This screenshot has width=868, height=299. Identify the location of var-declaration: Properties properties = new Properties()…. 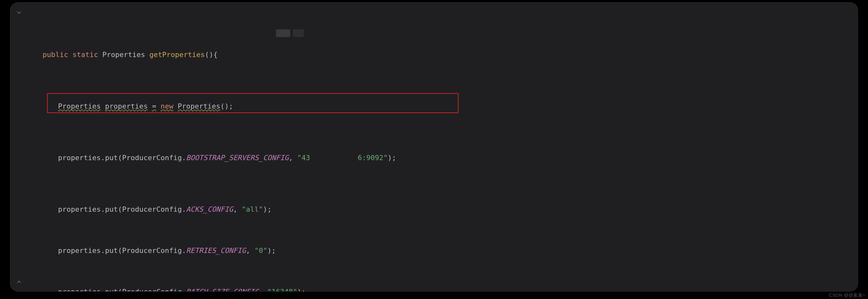
(444, 106).